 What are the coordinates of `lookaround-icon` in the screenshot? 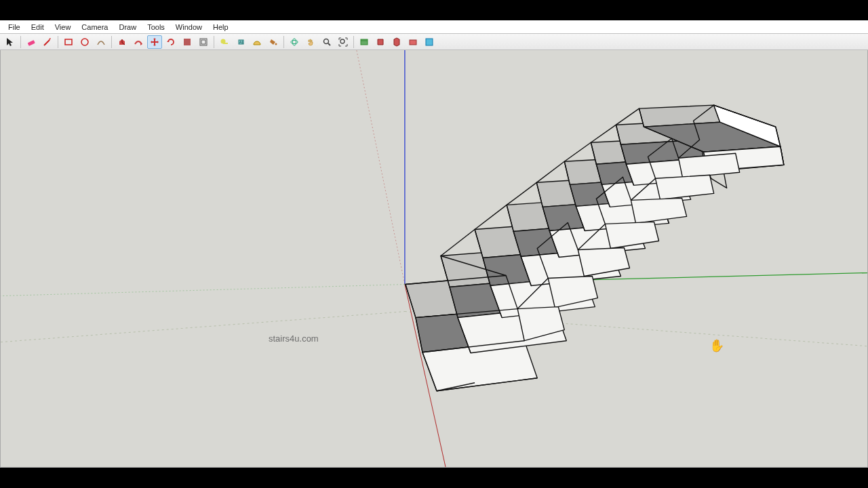 It's located at (397, 42).